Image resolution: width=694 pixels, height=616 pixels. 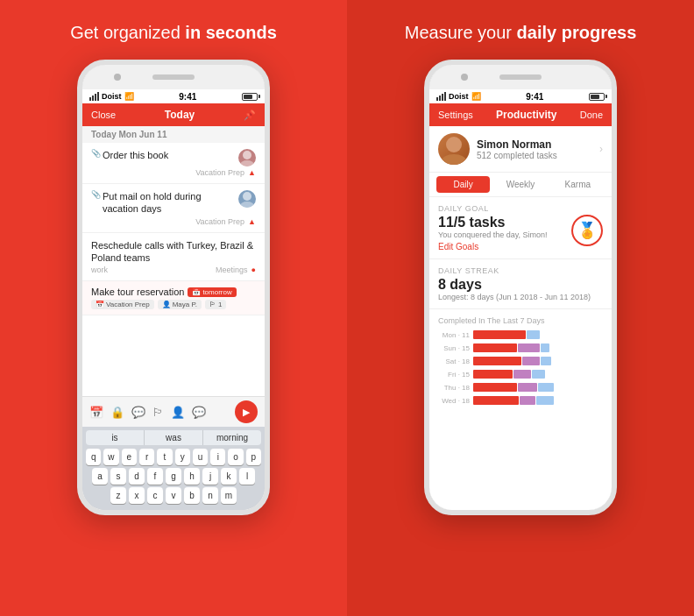 I want to click on status-right-right, so click(x=597, y=96).